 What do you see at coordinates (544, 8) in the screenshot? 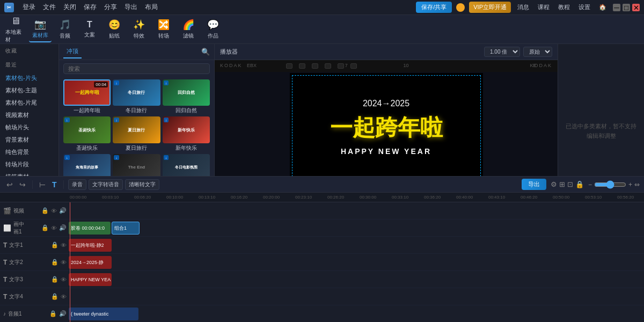
I see `course-btn: 课程` at bounding box center [544, 8].